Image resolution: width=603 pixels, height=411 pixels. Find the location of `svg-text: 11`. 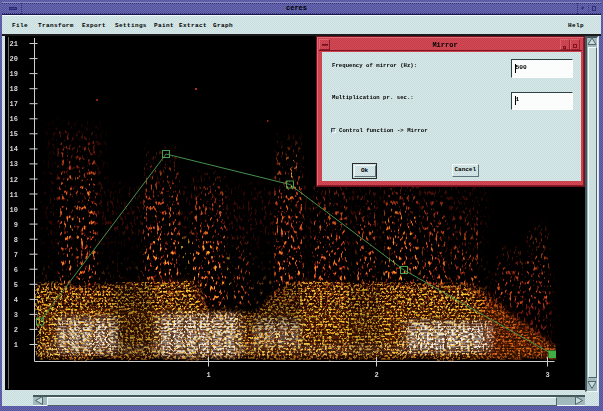

svg-text: 11 is located at coordinates (14, 195).